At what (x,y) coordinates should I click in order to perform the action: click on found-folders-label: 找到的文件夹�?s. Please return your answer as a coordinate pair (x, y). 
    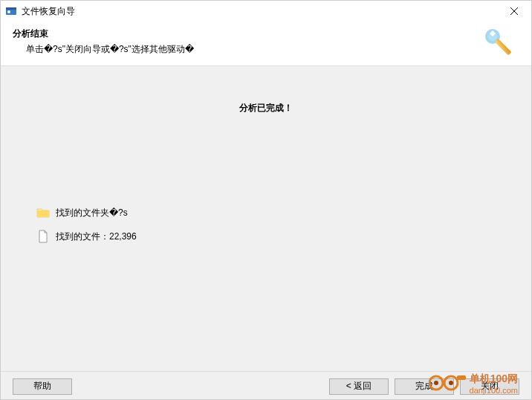
    Looking at the image, I should click on (92, 213).